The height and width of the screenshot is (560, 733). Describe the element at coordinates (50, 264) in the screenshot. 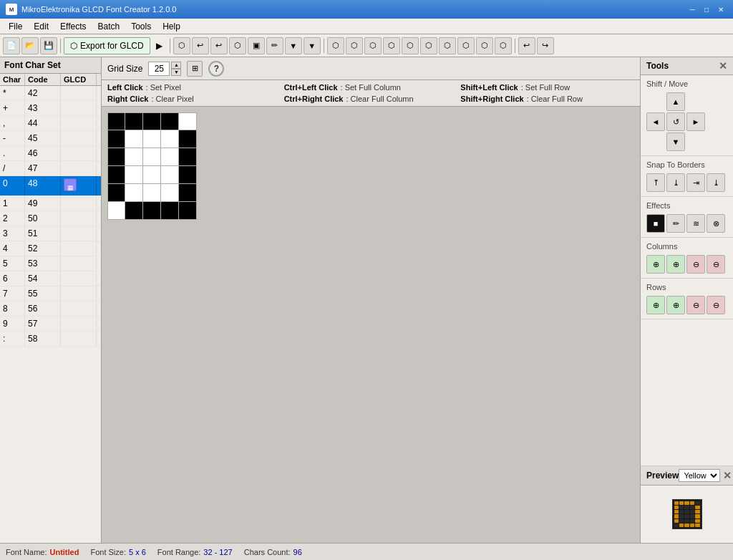

I see `char-row: 553` at that location.